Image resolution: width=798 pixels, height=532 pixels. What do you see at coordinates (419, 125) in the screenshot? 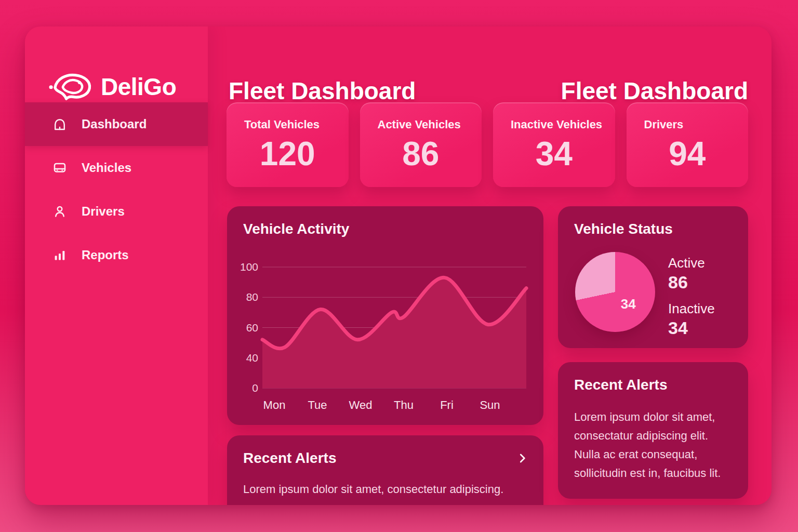
I see `stat-label: Active Vehicles` at bounding box center [419, 125].